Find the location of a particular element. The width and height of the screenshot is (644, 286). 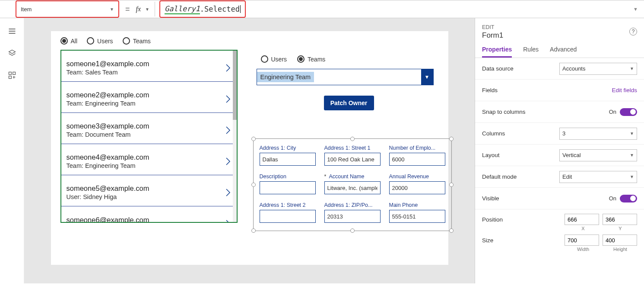

sublabel: X is located at coordinates (583, 228).